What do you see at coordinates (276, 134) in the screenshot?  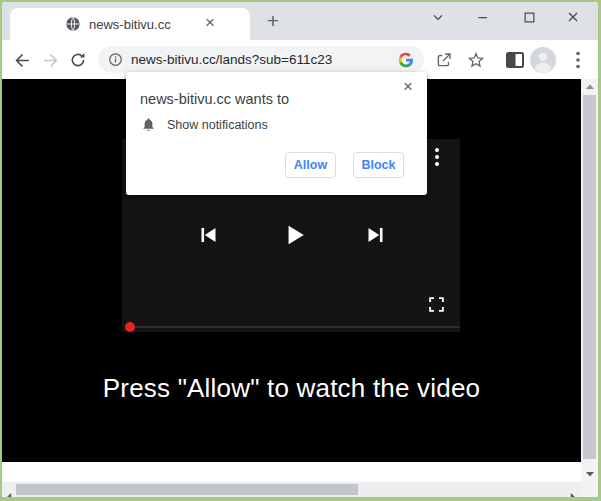 I see `notification-permission-popup: × news-bitivu.cc wants to Show notificat…` at bounding box center [276, 134].